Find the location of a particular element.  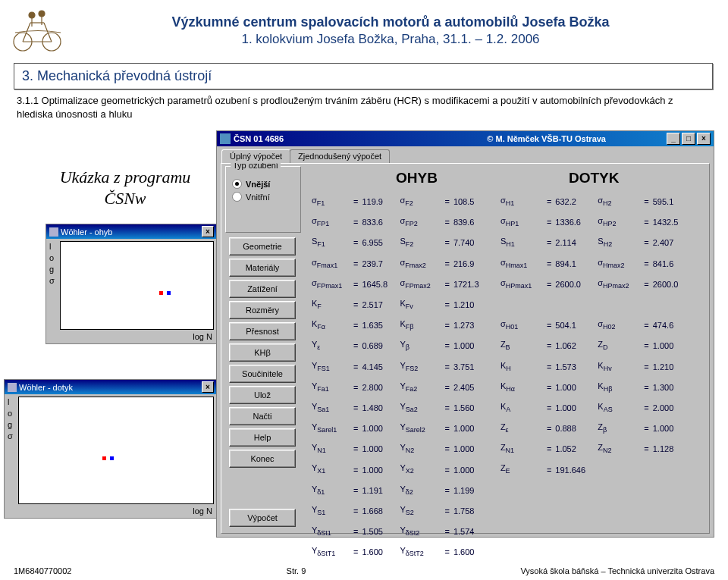

param-label: YδStT1 is located at coordinates (331, 552).